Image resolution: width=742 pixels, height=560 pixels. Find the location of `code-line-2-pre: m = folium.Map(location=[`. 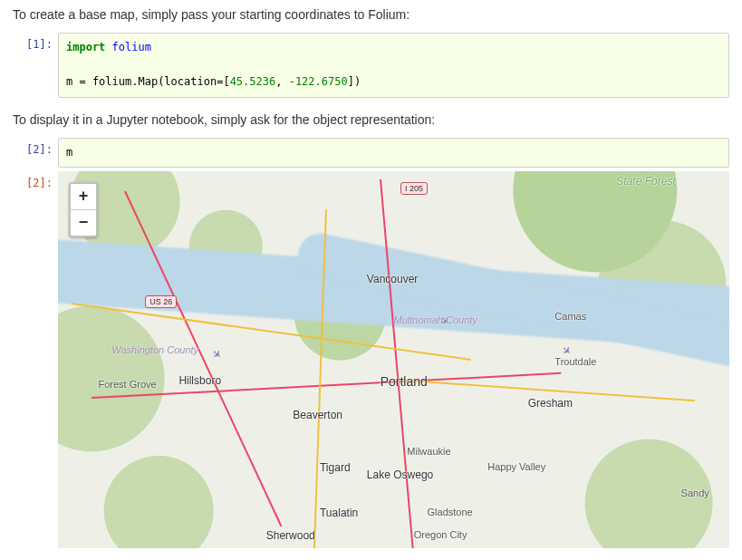

code-line-2-pre: m = folium.Map(location=[ is located at coordinates (149, 82).